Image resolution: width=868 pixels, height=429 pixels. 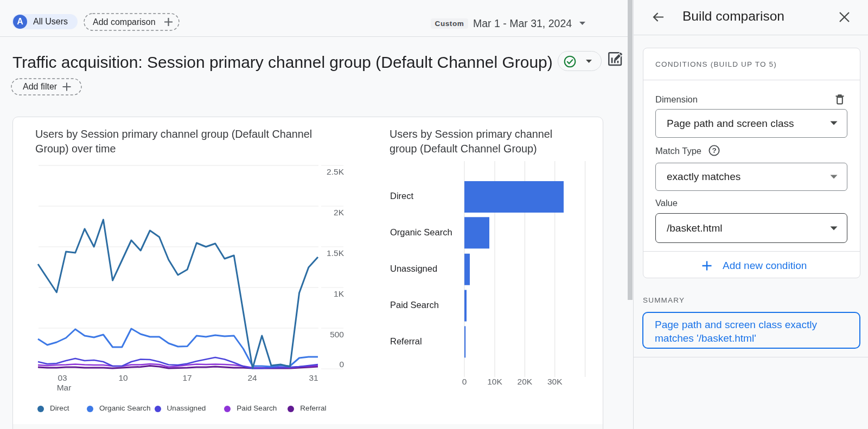 What do you see at coordinates (495, 382) in the screenshot?
I see `svg-text: 10K` at bounding box center [495, 382].